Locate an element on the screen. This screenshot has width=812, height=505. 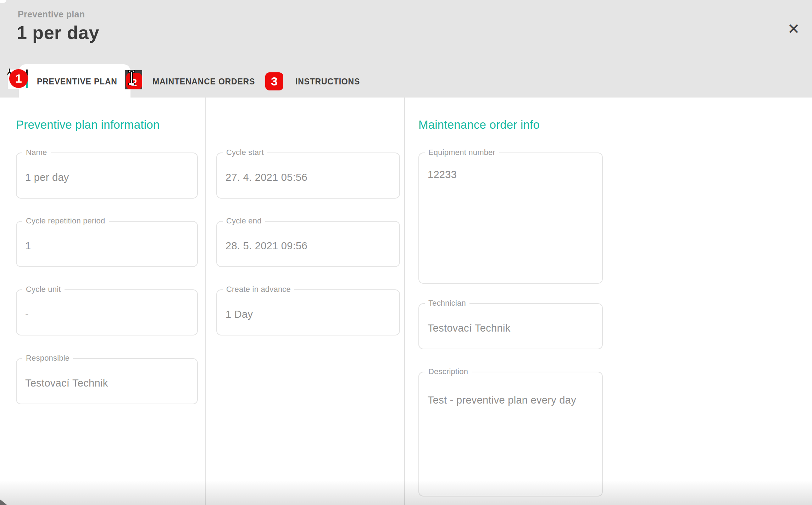
close-icon: ✕ is located at coordinates (794, 29).